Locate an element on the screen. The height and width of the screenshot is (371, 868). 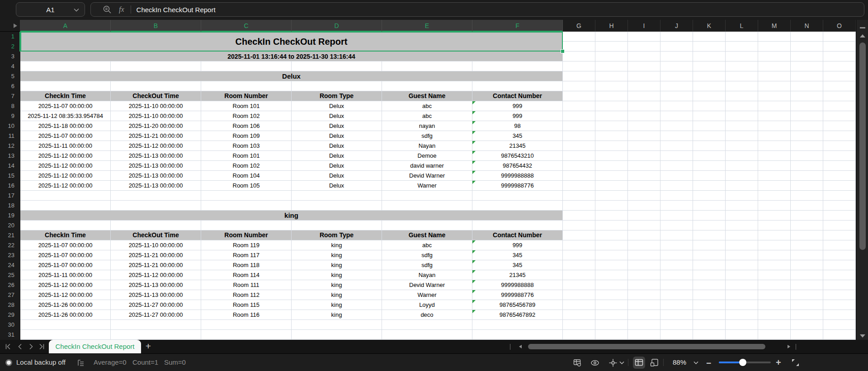
cell-L23 is located at coordinates (742, 255).